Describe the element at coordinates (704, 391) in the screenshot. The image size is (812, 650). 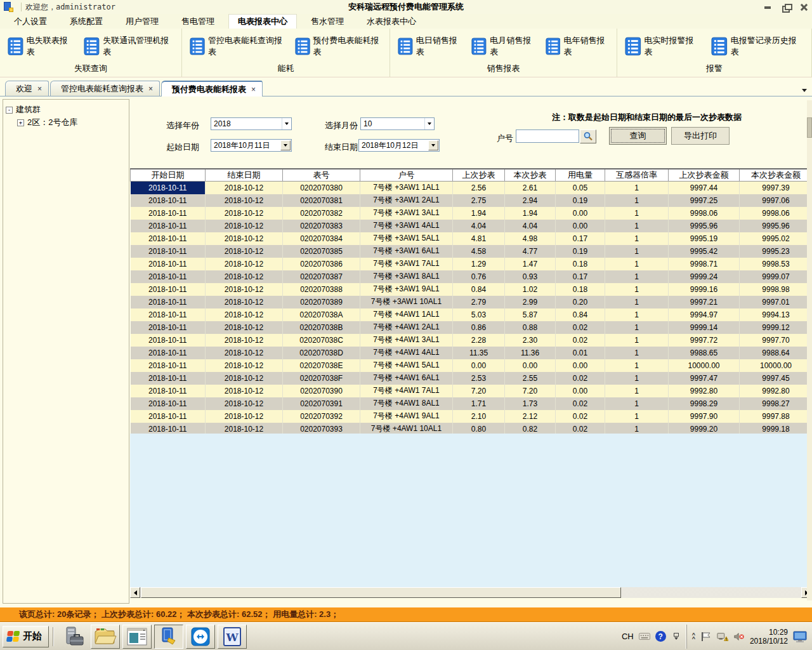
I see `table-cell: 9992.80` at that location.